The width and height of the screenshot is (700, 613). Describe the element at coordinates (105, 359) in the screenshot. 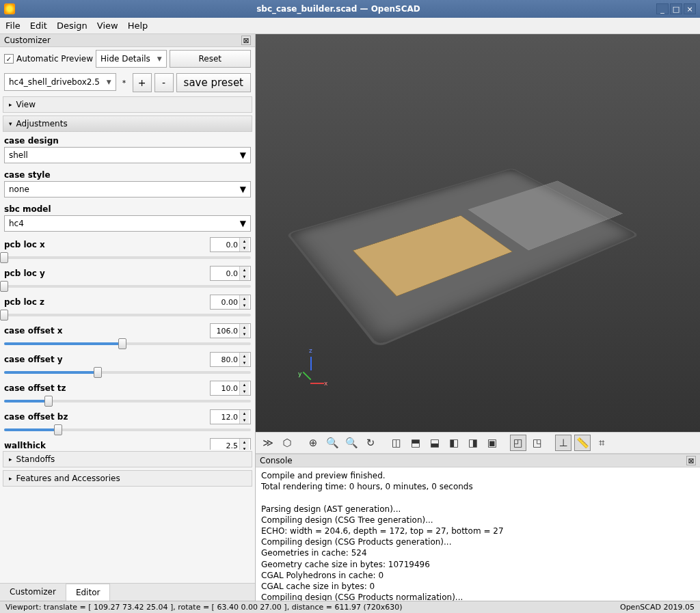

I see `param-label: case offset y` at that location.